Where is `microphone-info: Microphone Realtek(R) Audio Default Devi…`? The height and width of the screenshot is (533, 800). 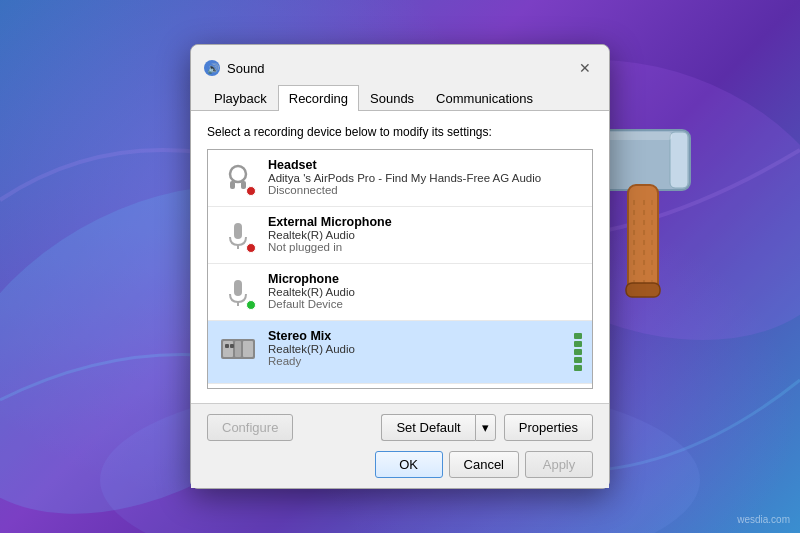
microphone-info: Microphone Realtek(R) Audio Default Devi… is located at coordinates (425, 291).